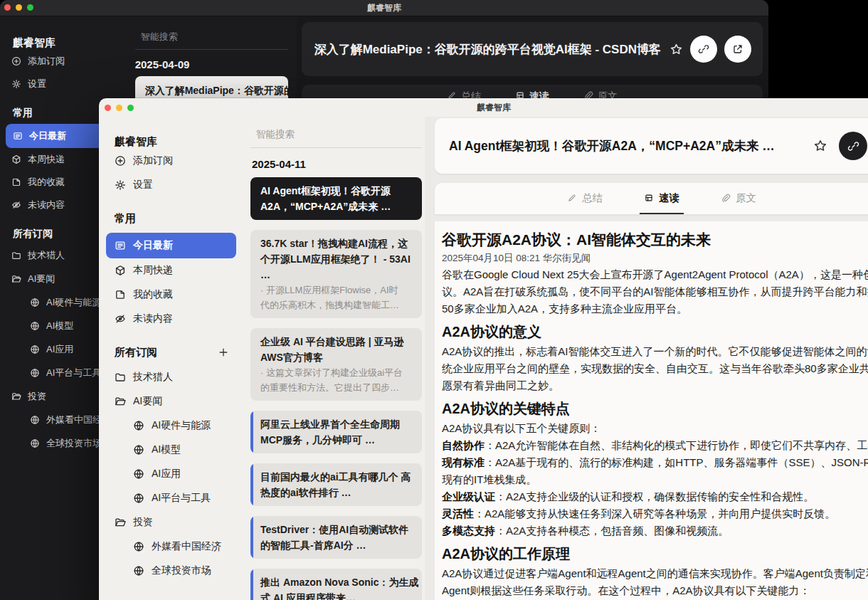 The image size is (868, 600). Describe the element at coordinates (18, 7) in the screenshot. I see `back-traffic-lights` at that location.